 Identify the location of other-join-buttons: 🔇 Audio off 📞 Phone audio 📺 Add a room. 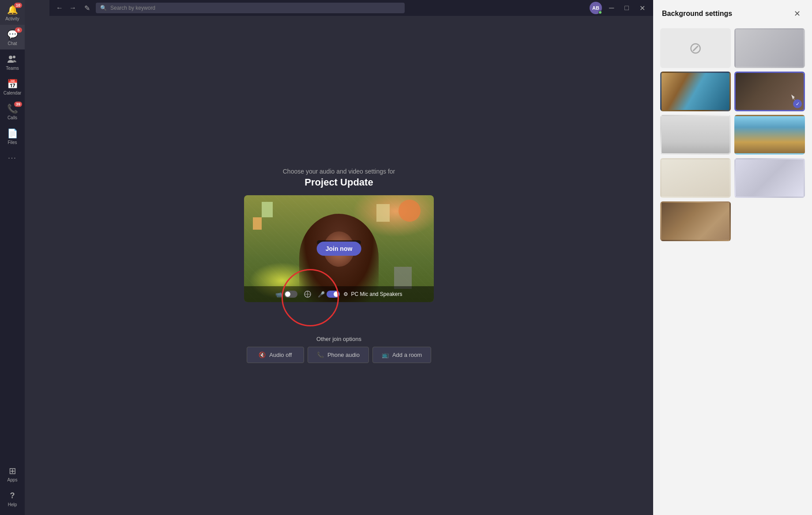
(339, 355).